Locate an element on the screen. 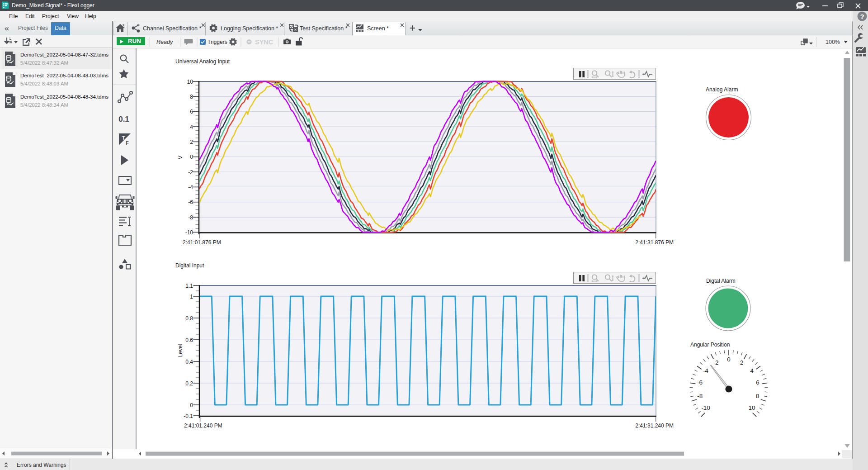 Image resolution: width=868 pixels, height=470 pixels. svg-text: Level is located at coordinates (180, 351).